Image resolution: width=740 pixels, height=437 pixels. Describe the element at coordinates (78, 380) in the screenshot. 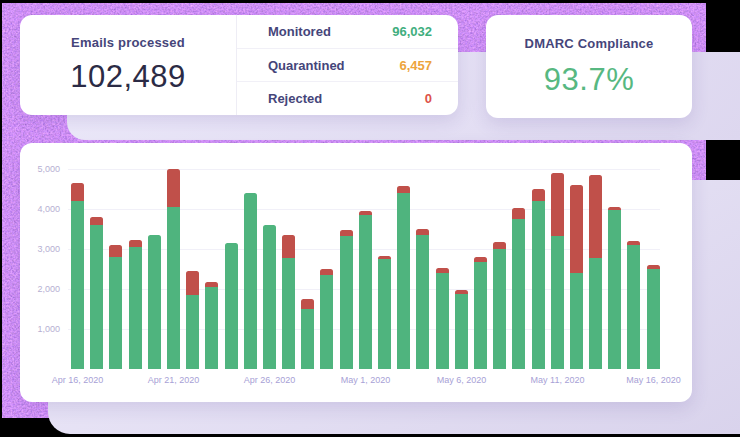

I see `x-axis-tick-label: Apr 16, 2020` at that location.